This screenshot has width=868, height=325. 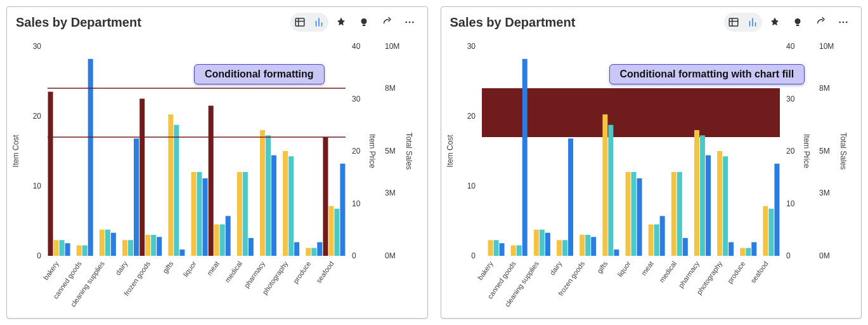 What do you see at coordinates (302, 272) in the screenshot?
I see `category-label: produce` at bounding box center [302, 272].